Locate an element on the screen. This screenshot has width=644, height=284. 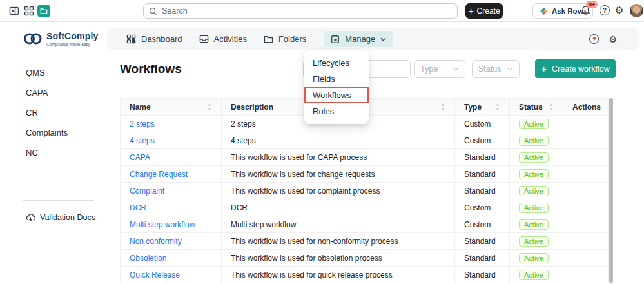
create-button-label: Create is located at coordinates (489, 11).